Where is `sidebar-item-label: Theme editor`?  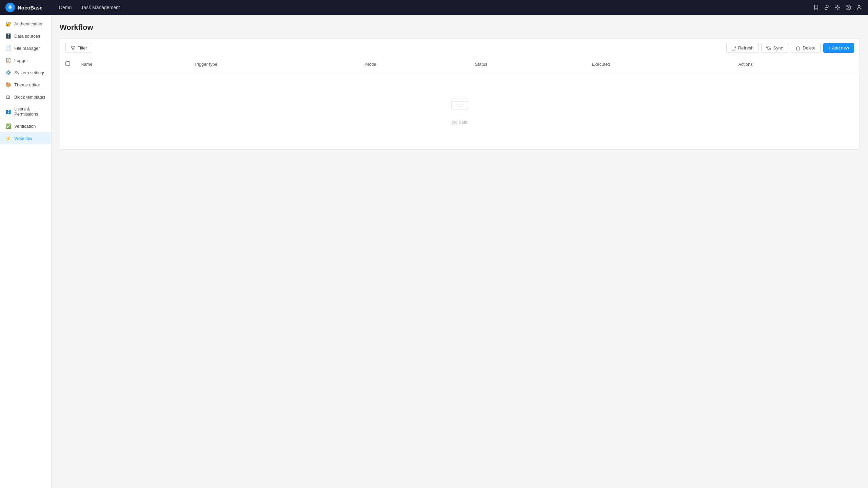 sidebar-item-label: Theme editor is located at coordinates (27, 85).